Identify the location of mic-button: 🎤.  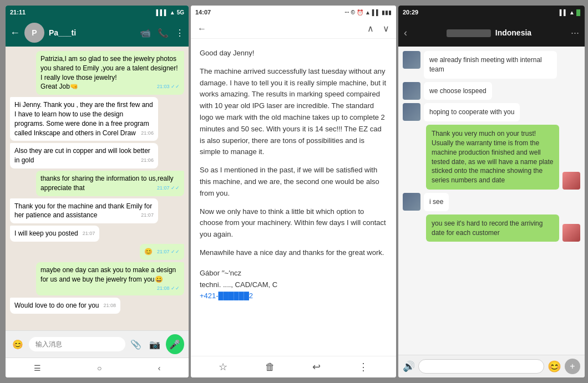
(175, 344).